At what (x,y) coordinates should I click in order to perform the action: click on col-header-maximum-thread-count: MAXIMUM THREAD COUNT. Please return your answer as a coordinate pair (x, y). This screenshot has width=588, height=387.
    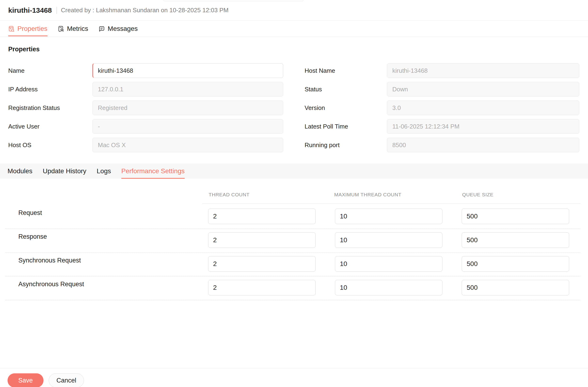
    Looking at the image, I should click on (368, 195).